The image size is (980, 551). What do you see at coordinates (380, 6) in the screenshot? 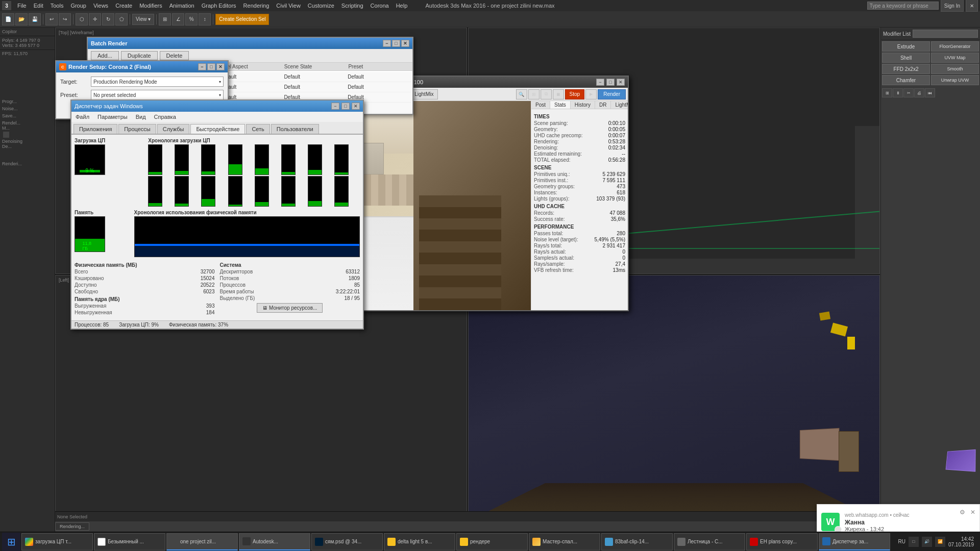
I see `menu-corona: Corona` at bounding box center [380, 6].